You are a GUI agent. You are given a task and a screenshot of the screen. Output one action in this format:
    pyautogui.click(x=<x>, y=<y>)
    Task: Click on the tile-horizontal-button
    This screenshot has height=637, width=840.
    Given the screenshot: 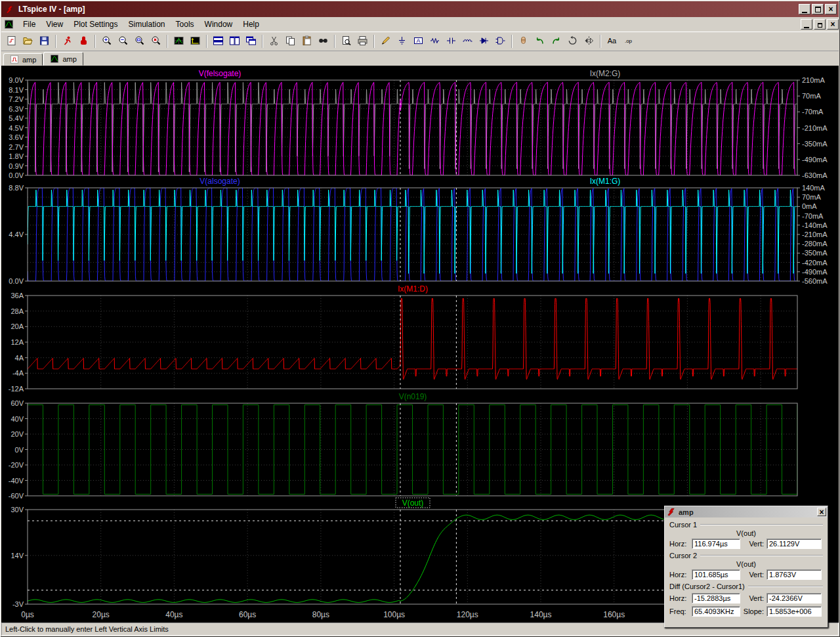 What is the action you would take?
    pyautogui.click(x=218, y=41)
    